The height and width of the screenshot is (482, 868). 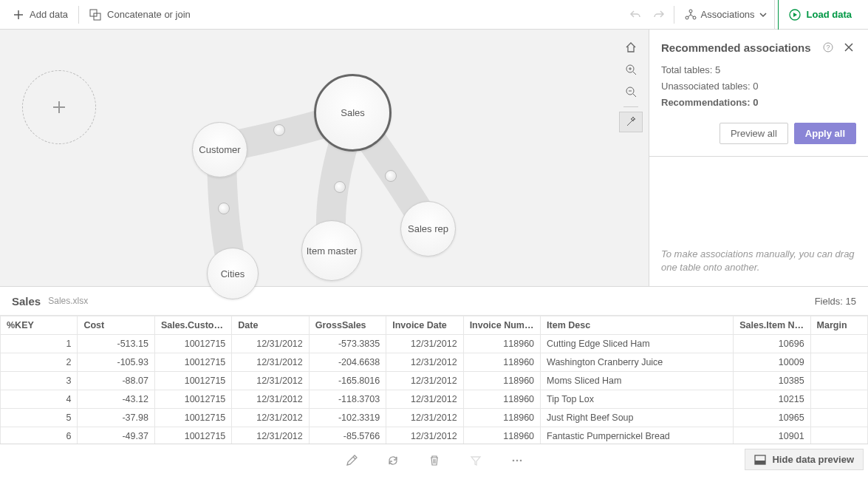 What do you see at coordinates (849, 47) in the screenshot?
I see `close-panel-button` at bounding box center [849, 47].